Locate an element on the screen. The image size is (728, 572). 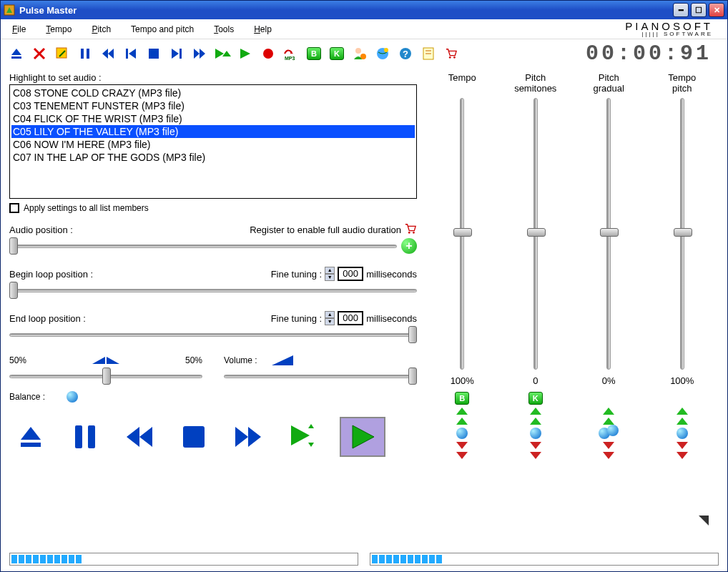
tempo-pitch-reset is located at coordinates (682, 433).